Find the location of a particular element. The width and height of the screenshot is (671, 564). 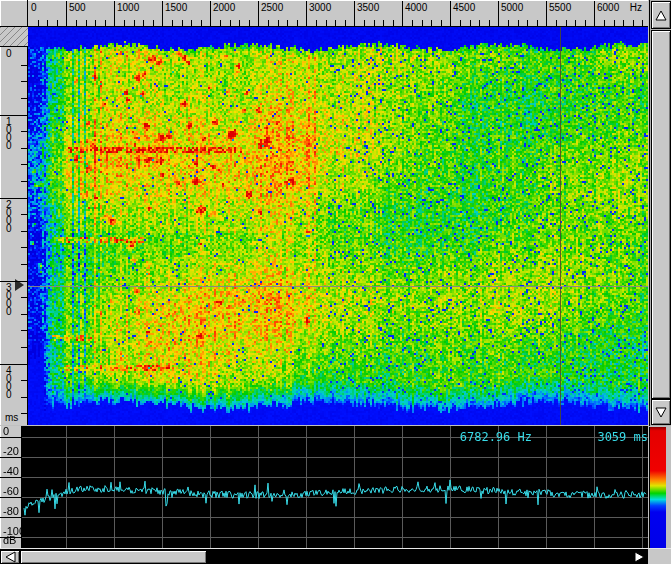

ruler-tick-label: 1500 is located at coordinates (176, 8).